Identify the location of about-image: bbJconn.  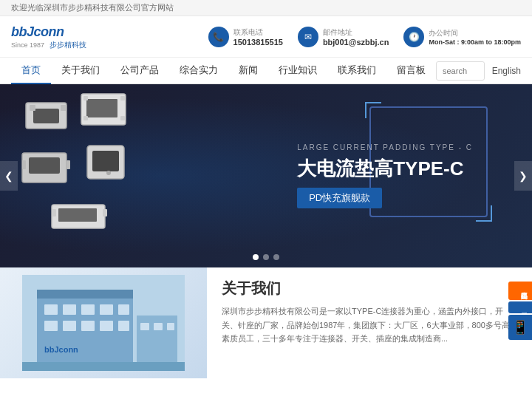
(103, 323).